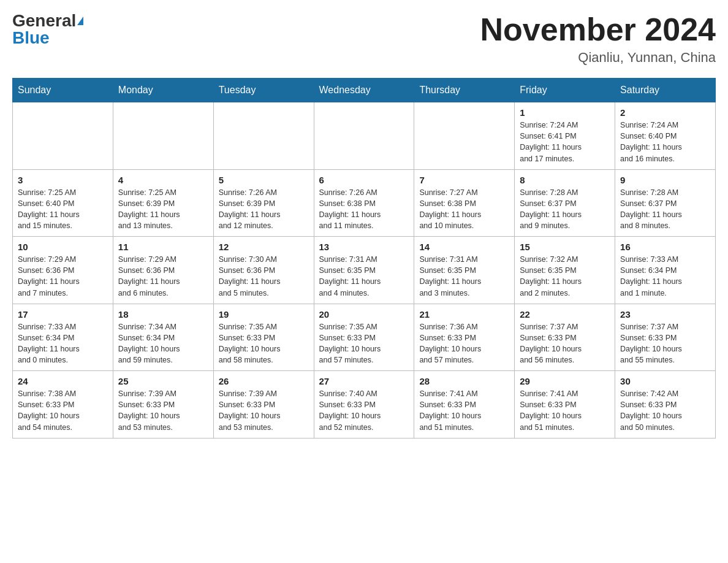 This screenshot has width=728, height=563. Describe the element at coordinates (665, 314) in the screenshot. I see `day-number: 23` at that location.